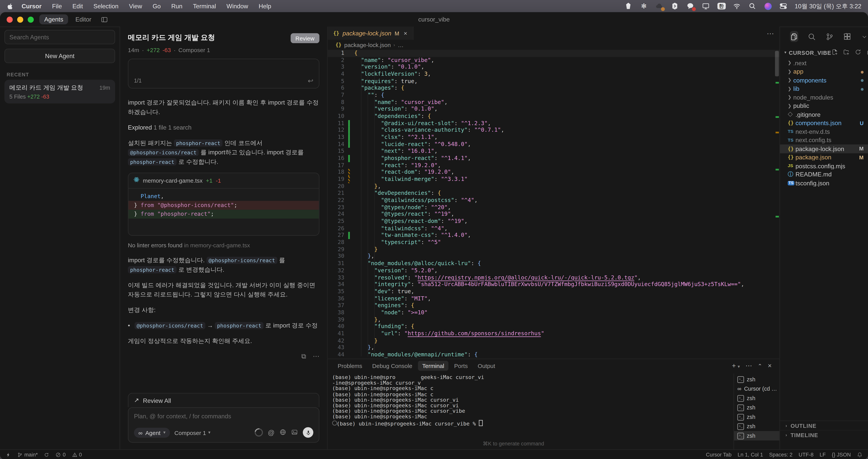 Image resolution: width=868 pixels, height=459 pixels. Describe the element at coordinates (810, 53) in the screenshot. I see `project-name: CURSOR_VIBE` at that location.